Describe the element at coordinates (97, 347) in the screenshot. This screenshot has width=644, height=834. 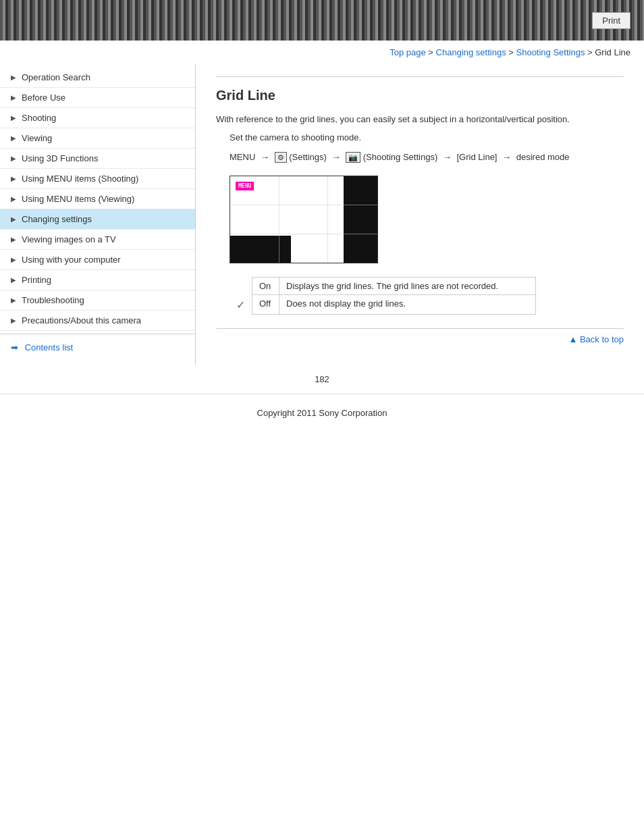
I see `sidebar-footer: ➡ Contents list` at that location.